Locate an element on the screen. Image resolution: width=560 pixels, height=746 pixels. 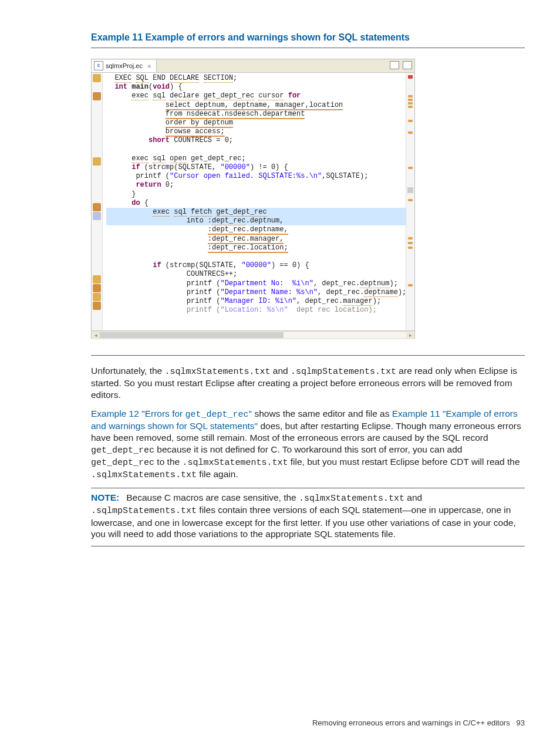
code-line: int main(void) { is located at coordinates (256, 87).